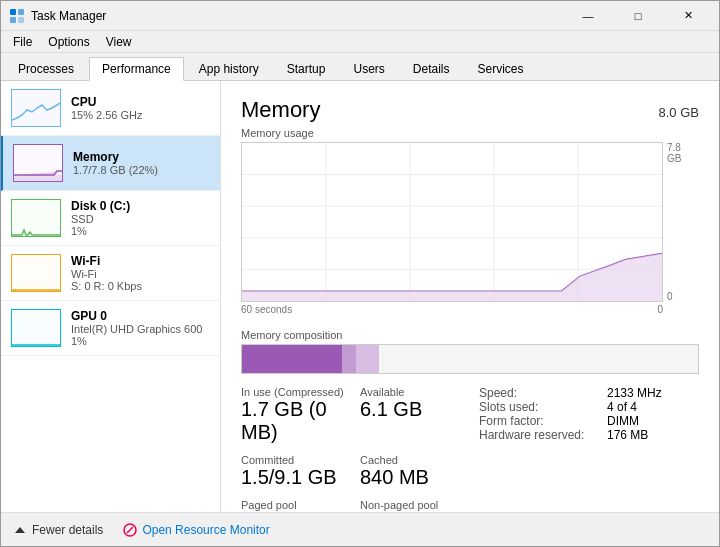 The height and width of the screenshot is (547, 720). I want to click on gpu-info: GPU 0 Intel(R) UHD Graphics 600 1%, so click(136, 328).